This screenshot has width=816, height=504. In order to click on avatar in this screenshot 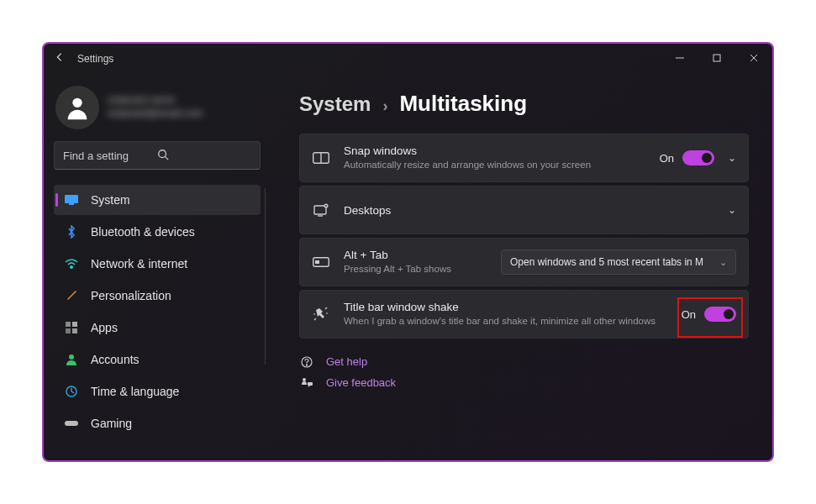, I will do `click(77, 108)`.